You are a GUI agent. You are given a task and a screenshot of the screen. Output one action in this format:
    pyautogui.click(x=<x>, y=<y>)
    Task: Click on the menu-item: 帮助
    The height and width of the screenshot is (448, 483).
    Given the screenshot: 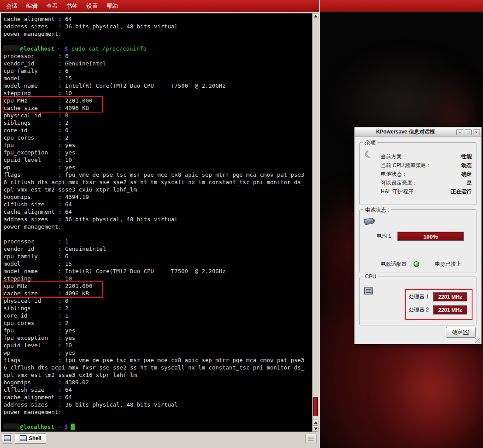 What is the action you would take?
    pyautogui.click(x=112, y=6)
    